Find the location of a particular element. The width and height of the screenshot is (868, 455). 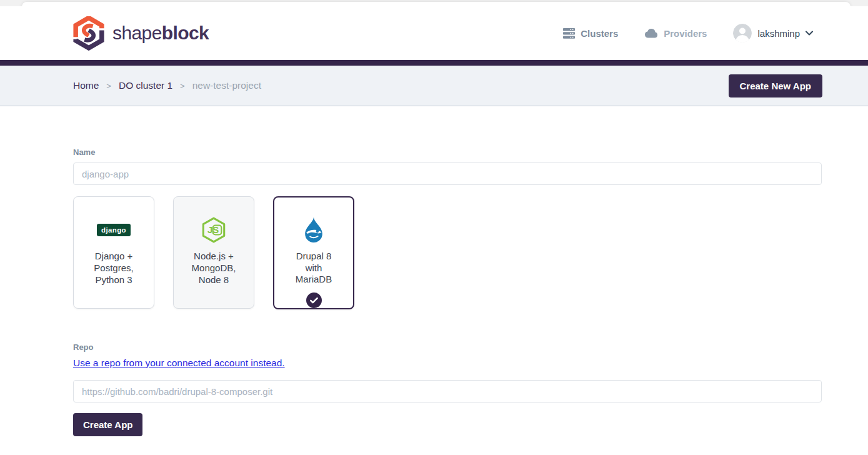

stack-card-drupal: Drupal 8 with MariaDB is located at coordinates (314, 252).